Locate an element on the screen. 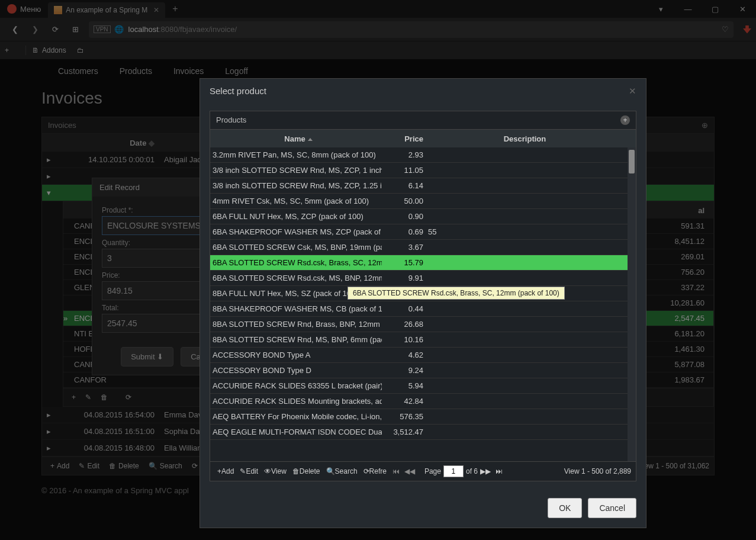  product-row: ACCURIDE RACK SLIDES Mounting brackets, … is located at coordinates (423, 401).